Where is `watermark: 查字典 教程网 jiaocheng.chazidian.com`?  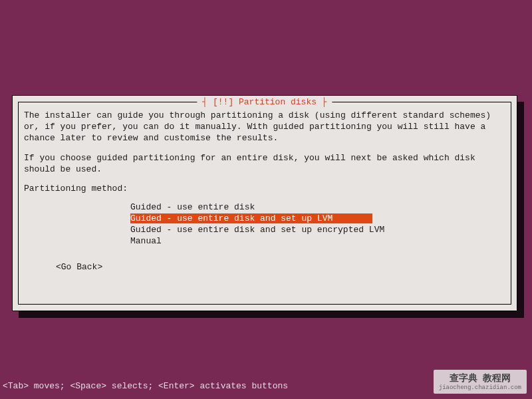
watermark: 查字典 教程网 jiaocheng.chazidian.com is located at coordinates (480, 382).